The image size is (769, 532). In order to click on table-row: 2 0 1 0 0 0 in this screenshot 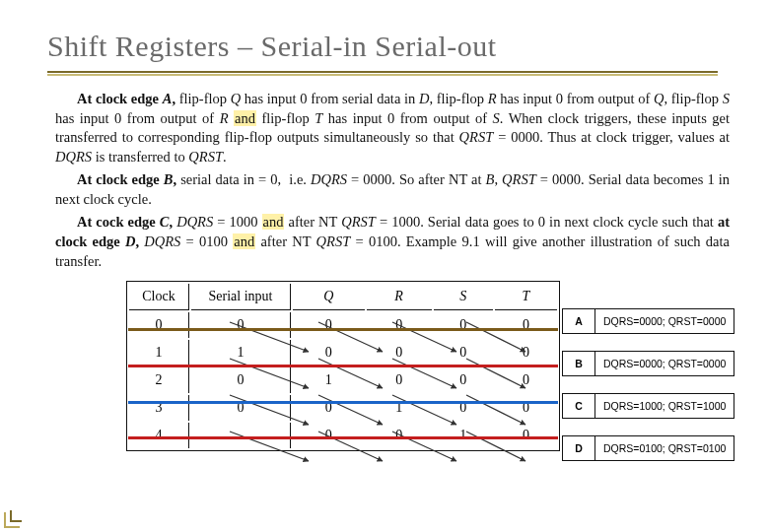, I will do `click(343, 380)`.